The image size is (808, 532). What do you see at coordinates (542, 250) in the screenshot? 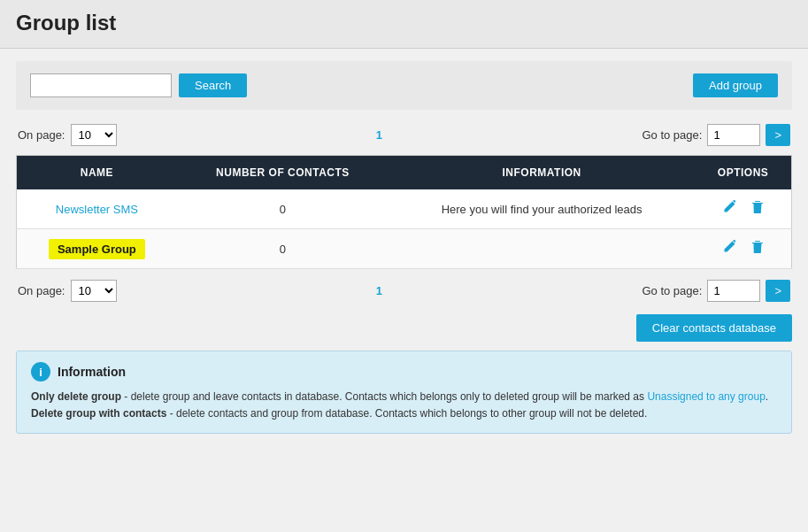
I see `row-information` at bounding box center [542, 250].